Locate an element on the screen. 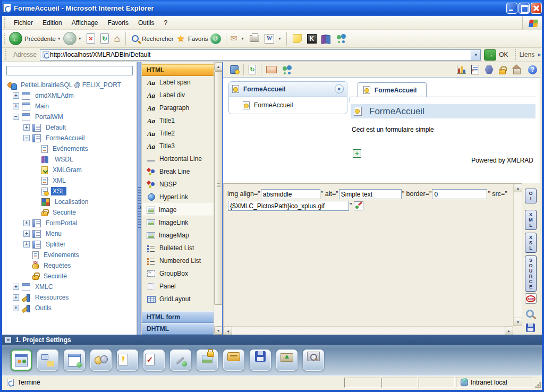 This screenshot has width=544, height=392. links-grip is located at coordinates (516, 55).